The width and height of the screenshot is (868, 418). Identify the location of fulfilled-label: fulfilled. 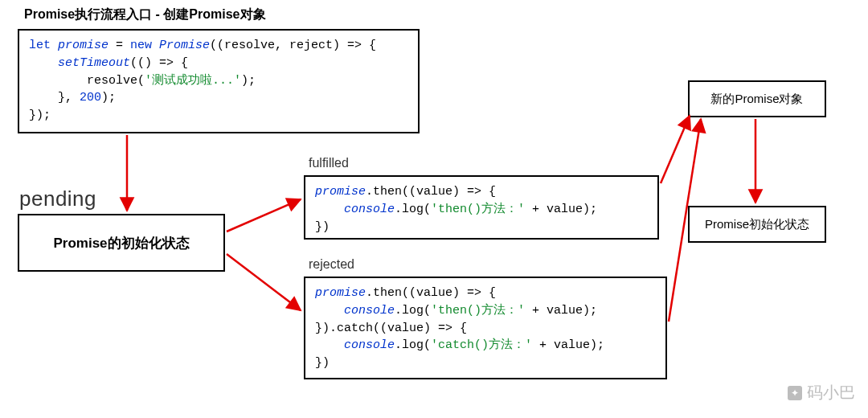
(329, 163).